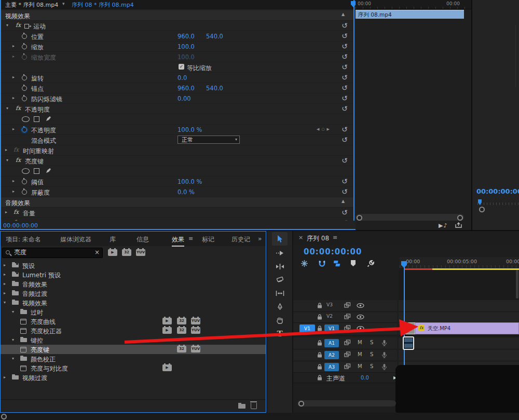 This screenshot has width=519, height=420. Describe the element at coordinates (24, 130) in the screenshot. I see `stopwatch-icon-active` at that location.